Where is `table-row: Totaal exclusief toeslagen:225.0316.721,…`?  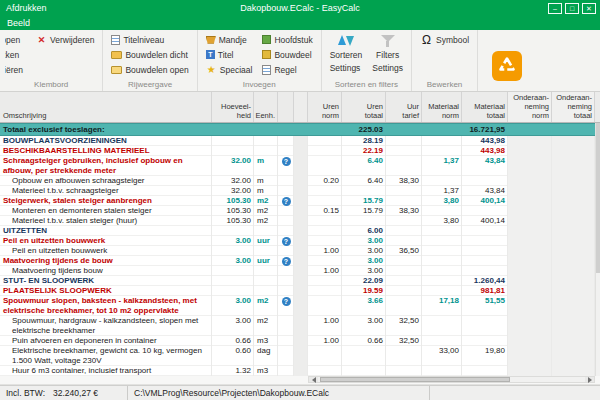 table-row: Totaal exclusief toeslagen:225.0316.721,… is located at coordinates (300, 130).